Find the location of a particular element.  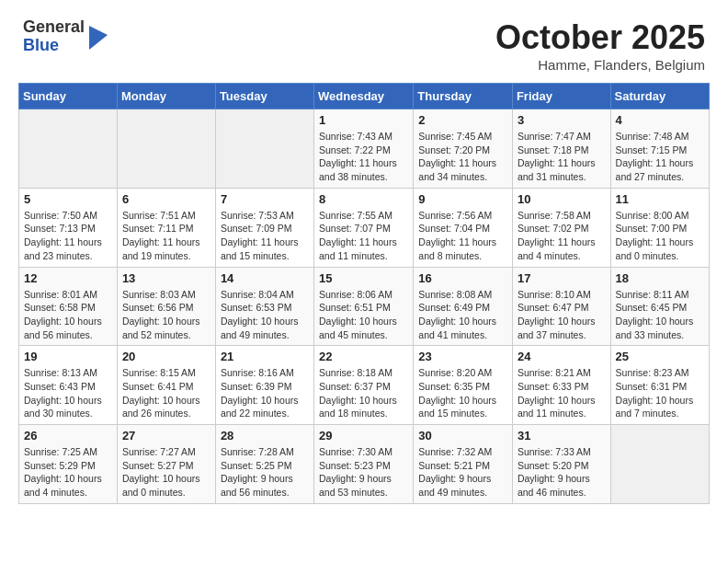

calendar-cell: 17Sunrise: 8:10 AM Sunset: 6:47 PM Dayli… is located at coordinates (561, 306).